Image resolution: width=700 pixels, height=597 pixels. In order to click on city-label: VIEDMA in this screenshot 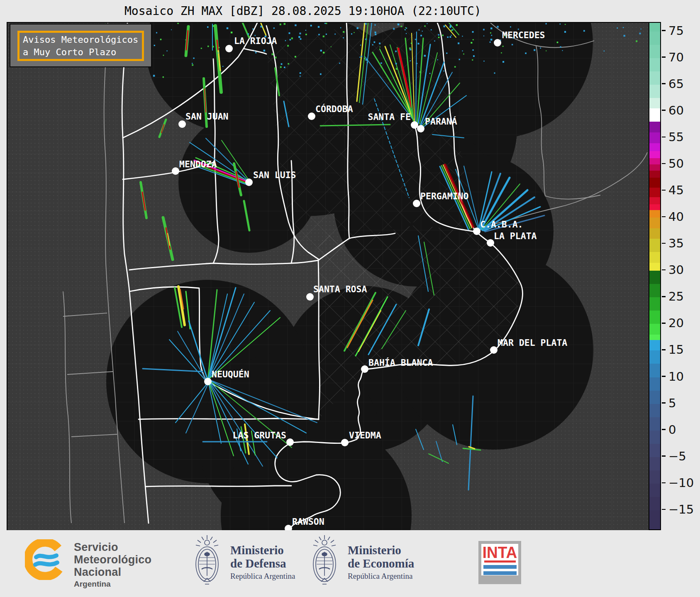, I will do `click(365, 435)`.